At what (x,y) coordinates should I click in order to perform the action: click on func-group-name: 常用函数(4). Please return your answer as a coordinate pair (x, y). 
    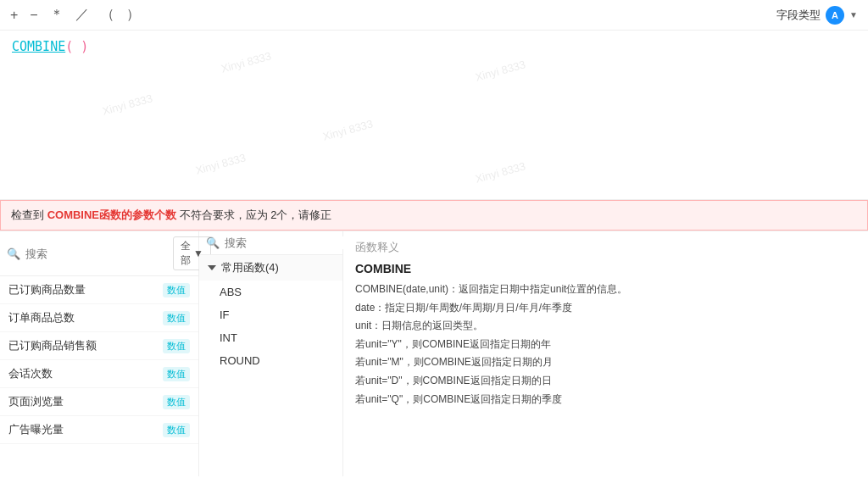
    Looking at the image, I should click on (250, 268).